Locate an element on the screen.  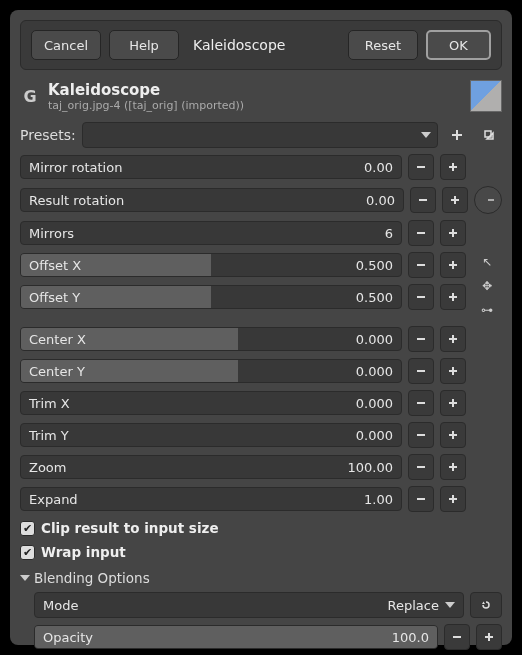
clip-checkbox: ✔ is located at coordinates (28, 528).